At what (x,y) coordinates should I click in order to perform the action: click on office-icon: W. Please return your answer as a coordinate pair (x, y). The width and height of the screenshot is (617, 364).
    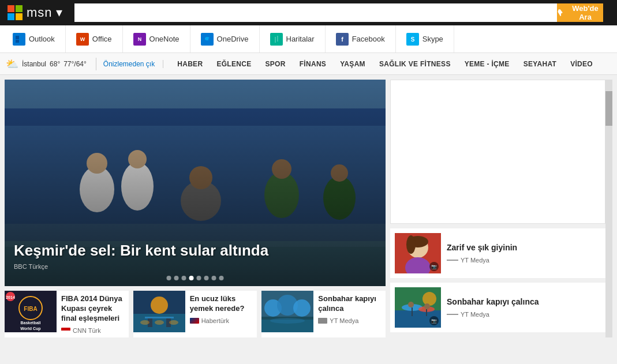
    Looking at the image, I should click on (83, 39).